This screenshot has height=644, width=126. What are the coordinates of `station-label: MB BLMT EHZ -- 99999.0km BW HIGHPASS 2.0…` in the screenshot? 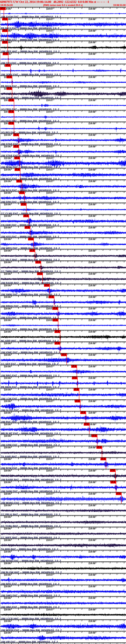 It's located at (31, 434).